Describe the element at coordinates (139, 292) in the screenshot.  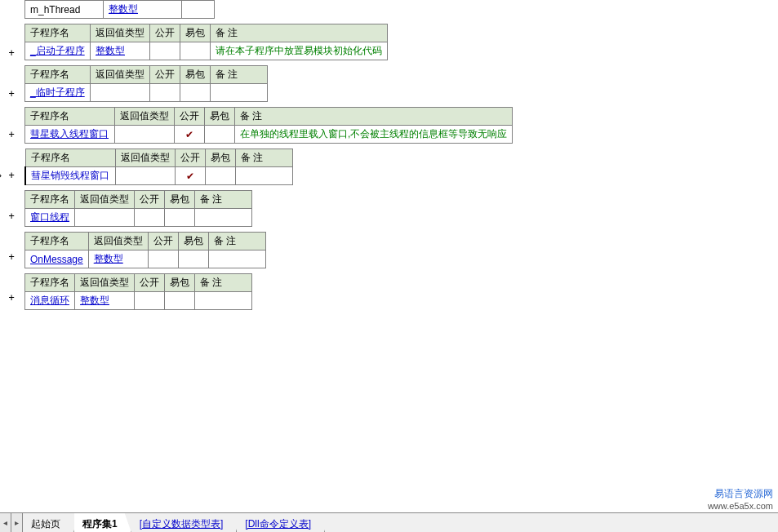
I see `procedure-table: 子程序名返回值类型公开易包备 注消息循环整数型` at that location.